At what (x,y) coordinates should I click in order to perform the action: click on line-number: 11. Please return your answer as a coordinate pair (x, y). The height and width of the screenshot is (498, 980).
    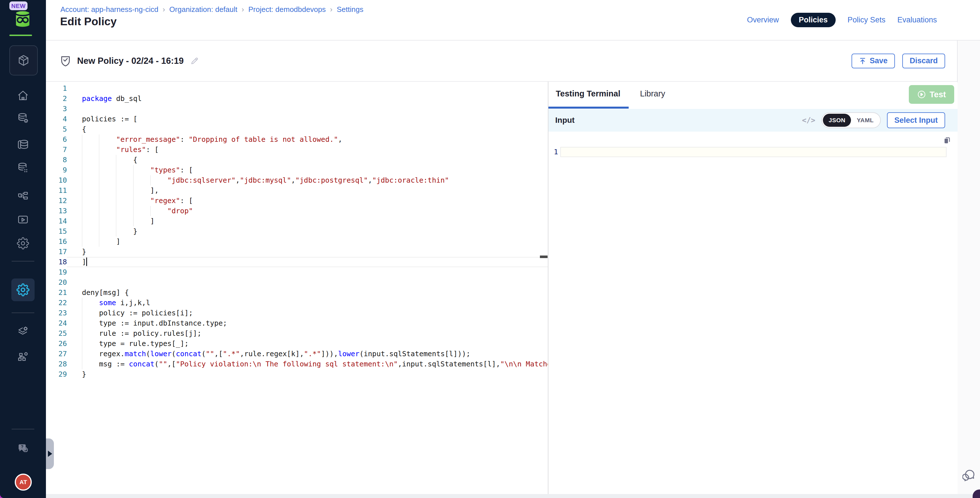
    Looking at the image, I should click on (56, 191).